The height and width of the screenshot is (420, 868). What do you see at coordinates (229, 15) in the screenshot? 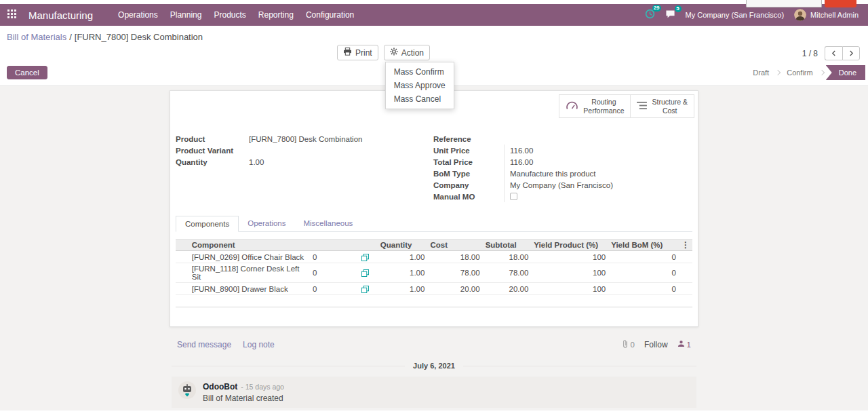
I see `menu-products: Products` at bounding box center [229, 15].